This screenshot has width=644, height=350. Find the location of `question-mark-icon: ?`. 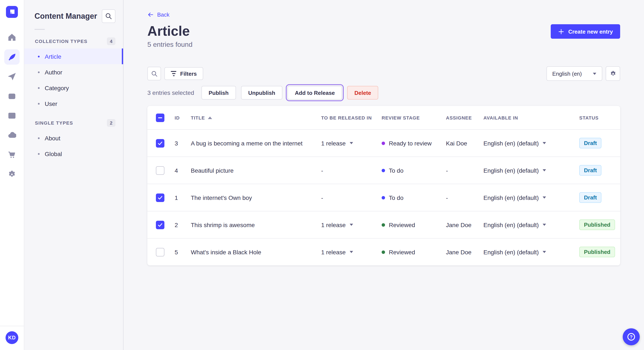

question-mark-icon: ? is located at coordinates (631, 337).